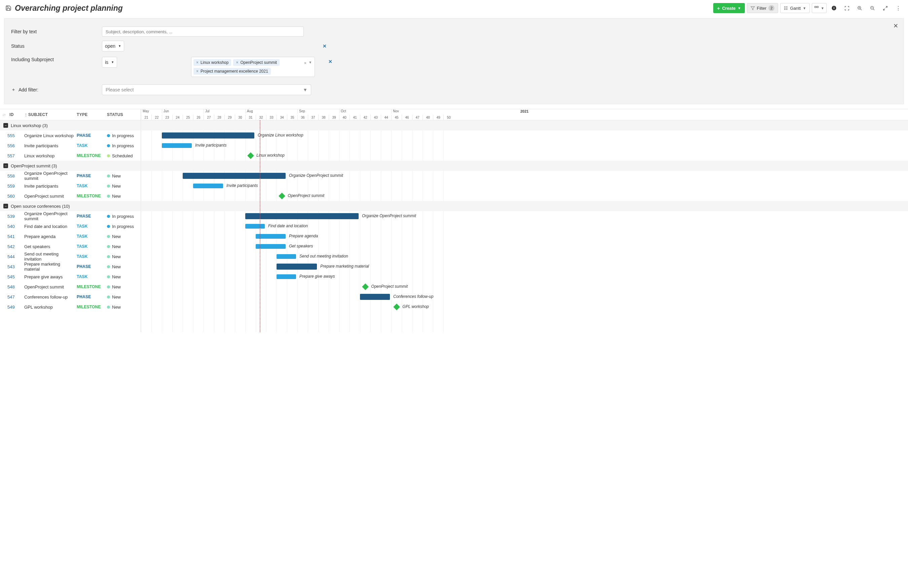 The width and height of the screenshot is (908, 588). What do you see at coordinates (17, 114) in the screenshot?
I see `col-header-id: ID` at bounding box center [17, 114].